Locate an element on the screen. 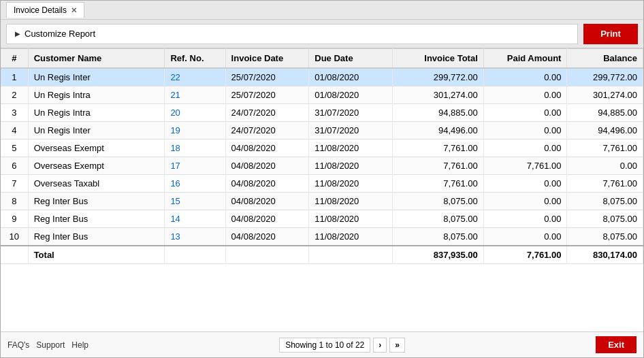  ref-link: 13 is located at coordinates (175, 237).